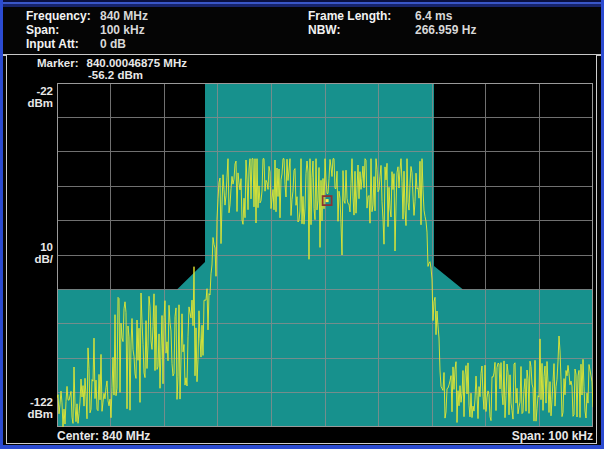  I want to click on frequency-value: 840 MHz, so click(124, 16).